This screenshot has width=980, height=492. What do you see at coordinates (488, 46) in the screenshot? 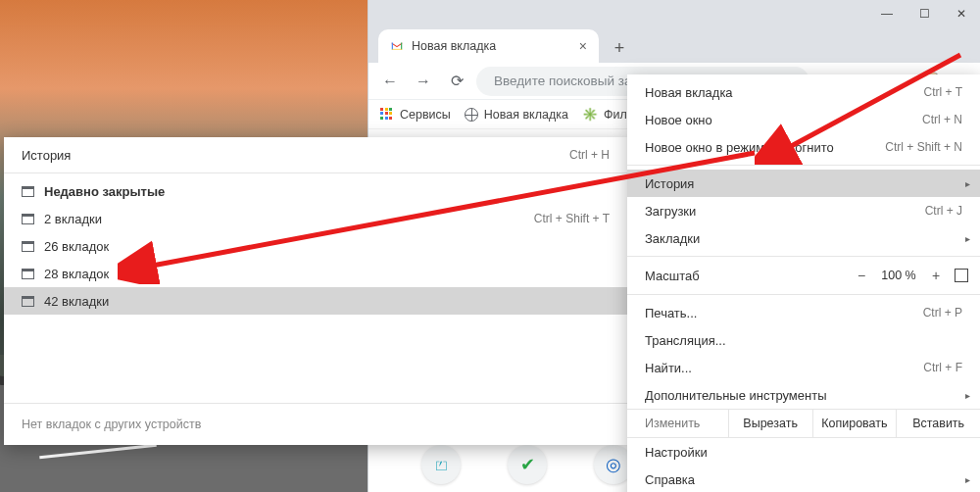
I see `browser-tab: Новая вкладка ×` at bounding box center [488, 46].